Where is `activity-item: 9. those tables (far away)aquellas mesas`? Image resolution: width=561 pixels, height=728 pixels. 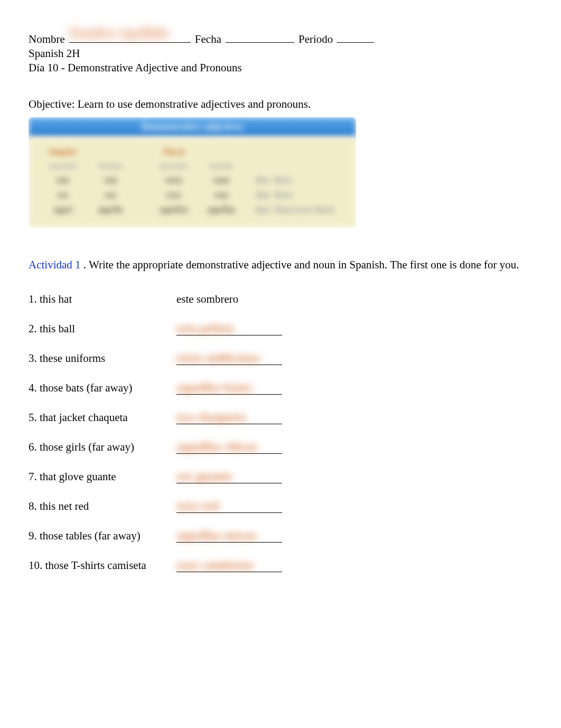 activity-item: 9. those tables (far away)aquellas mesas is located at coordinates (280, 535).